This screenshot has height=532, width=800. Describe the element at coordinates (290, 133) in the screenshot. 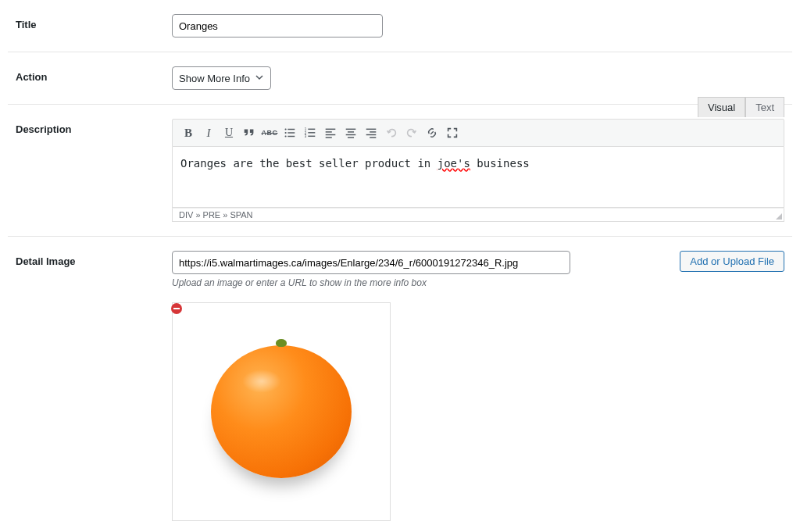

I see `bullet-list-button` at that location.